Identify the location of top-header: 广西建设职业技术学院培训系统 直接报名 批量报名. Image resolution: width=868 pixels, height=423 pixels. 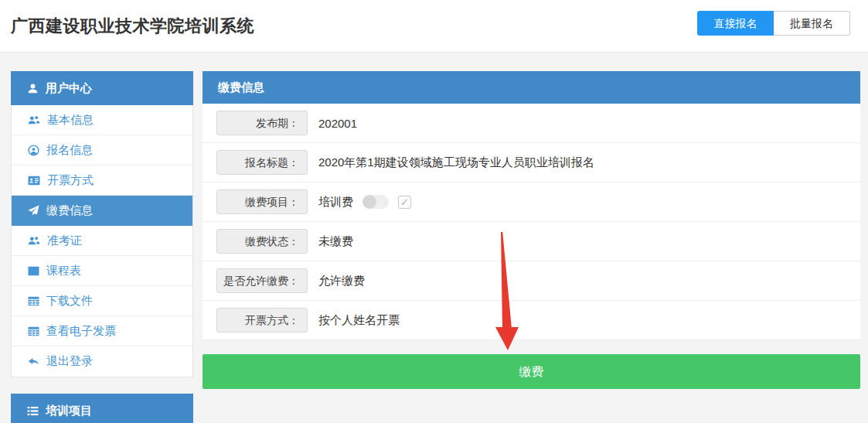
(434, 26).